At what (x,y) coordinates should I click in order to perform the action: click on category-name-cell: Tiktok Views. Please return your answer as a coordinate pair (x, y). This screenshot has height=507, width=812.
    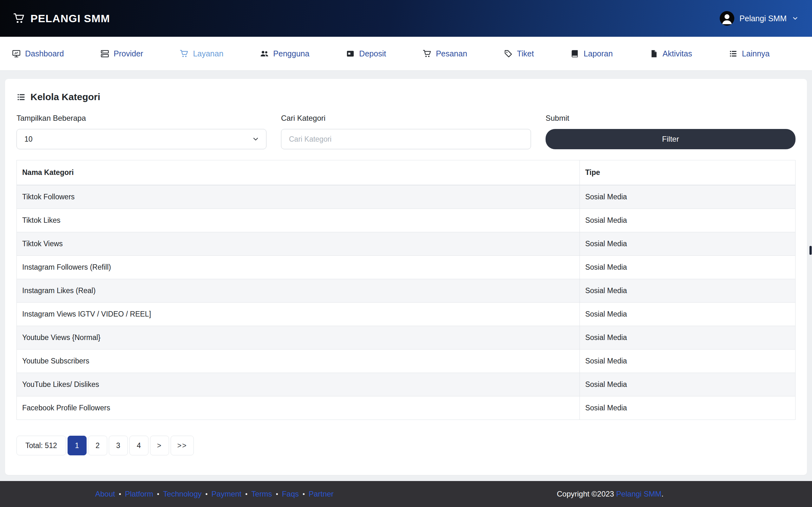
    Looking at the image, I should click on (298, 244).